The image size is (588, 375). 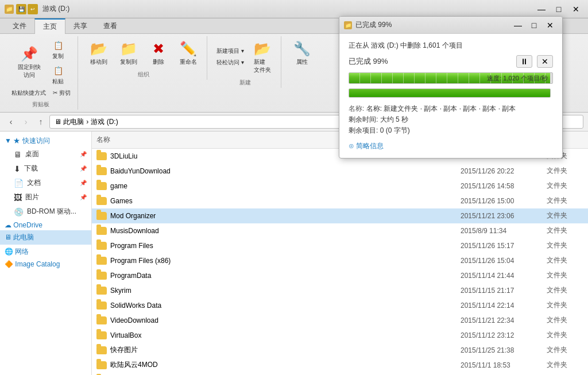 What do you see at coordinates (274, 261) in the screenshot?
I see `file-name-cell: Program Files (x86)` at bounding box center [274, 261].